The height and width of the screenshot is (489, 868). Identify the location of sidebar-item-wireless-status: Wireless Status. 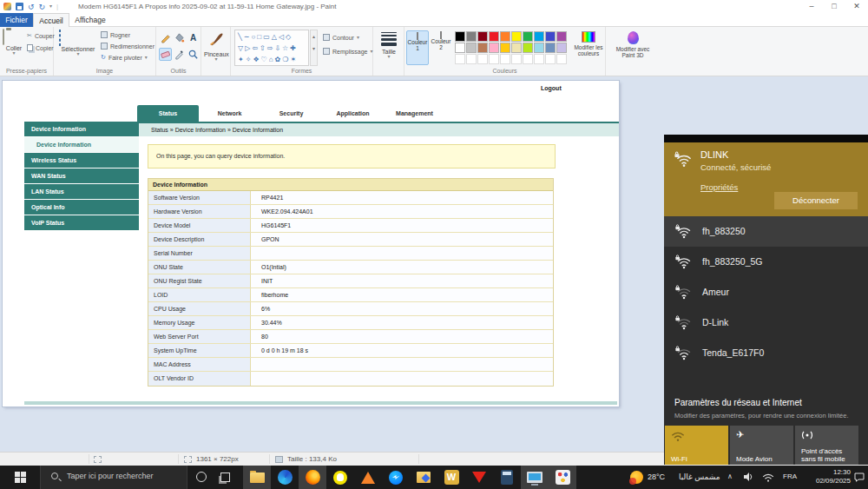
(82, 160).